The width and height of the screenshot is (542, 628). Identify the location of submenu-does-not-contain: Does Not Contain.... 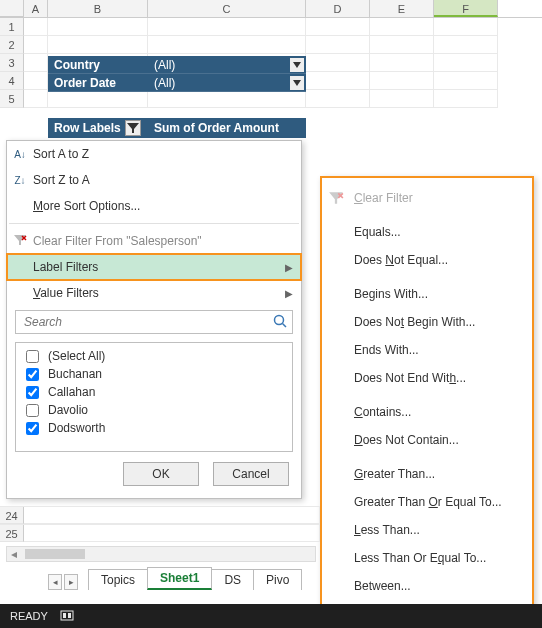
(427, 440).